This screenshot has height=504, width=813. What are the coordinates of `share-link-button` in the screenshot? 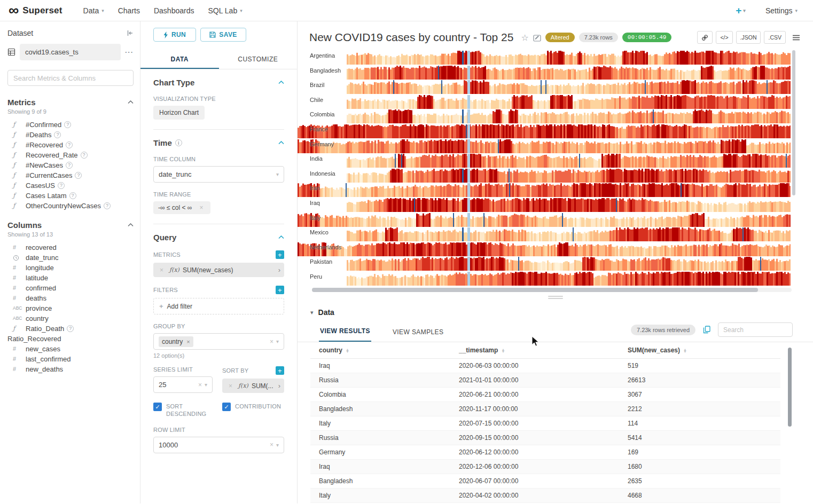 It's located at (705, 37).